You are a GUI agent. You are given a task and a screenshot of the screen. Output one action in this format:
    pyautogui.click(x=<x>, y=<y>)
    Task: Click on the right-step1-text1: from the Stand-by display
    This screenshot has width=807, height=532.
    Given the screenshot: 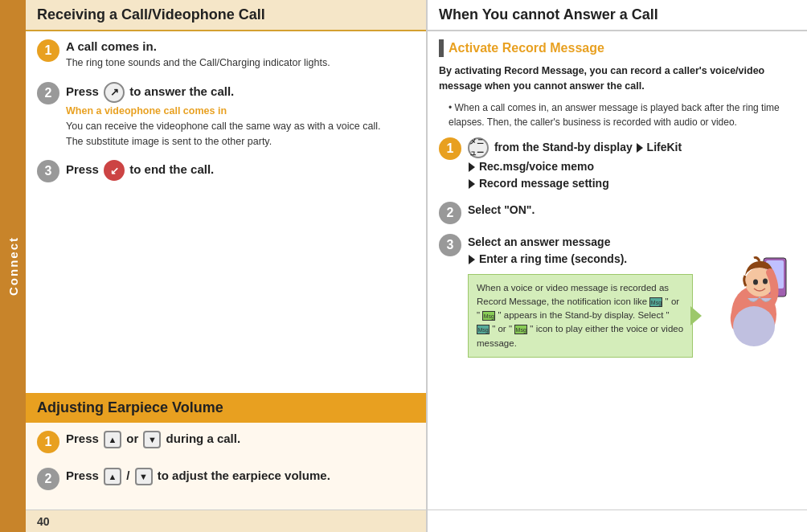 What is the action you would take?
    pyautogui.click(x=563, y=146)
    